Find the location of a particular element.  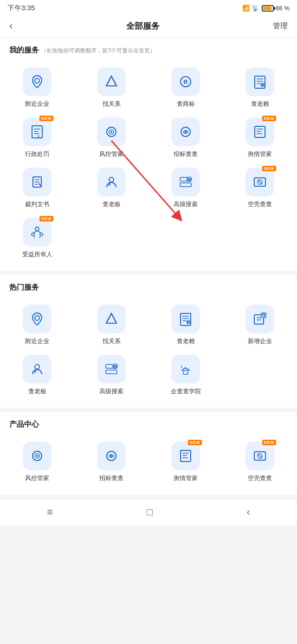

wifi-icon: 📡 is located at coordinates (255, 8).